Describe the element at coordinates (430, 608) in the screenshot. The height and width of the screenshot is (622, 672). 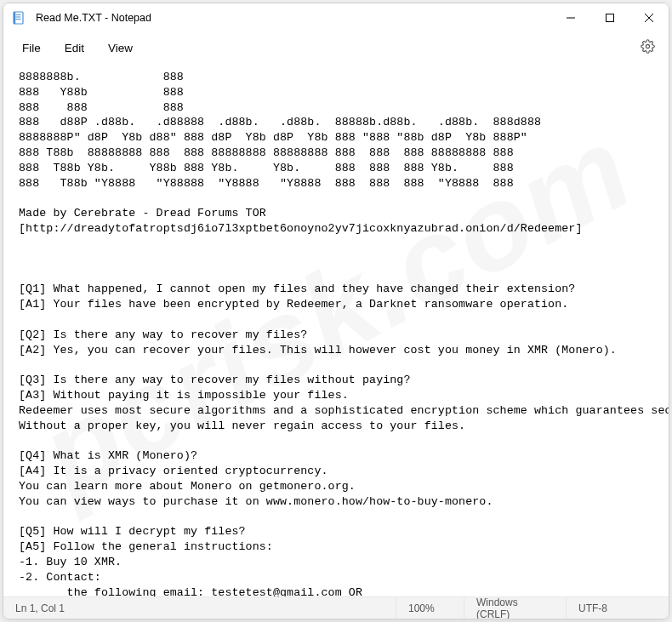
I see `status-zoom: 100%` at that location.